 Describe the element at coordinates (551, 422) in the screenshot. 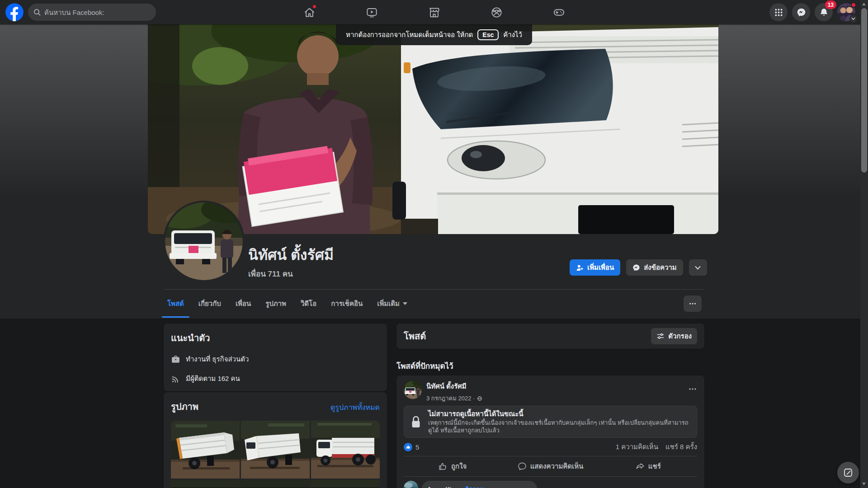

I see `content-unavailable-box: ไม่สามารถดูเนื้อหานี้ได้ในขณะนี้ เหตุการ…` at that location.